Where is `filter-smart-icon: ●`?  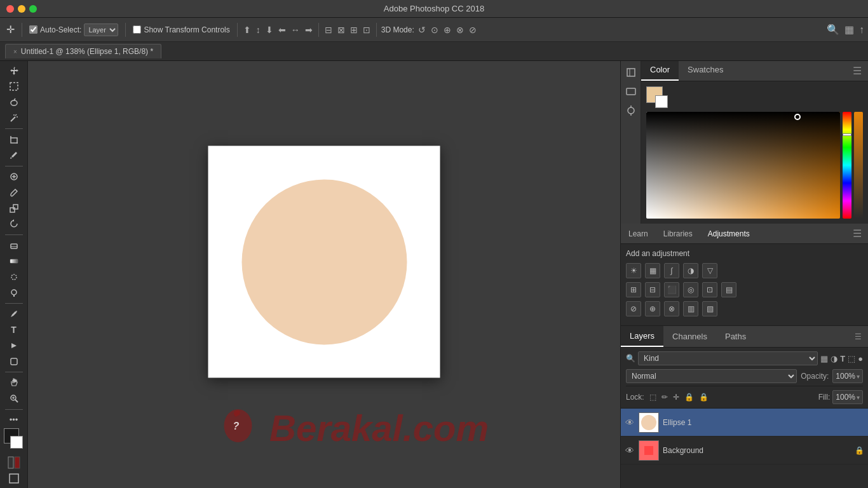
filter-smart-icon: ● is located at coordinates (860, 358).